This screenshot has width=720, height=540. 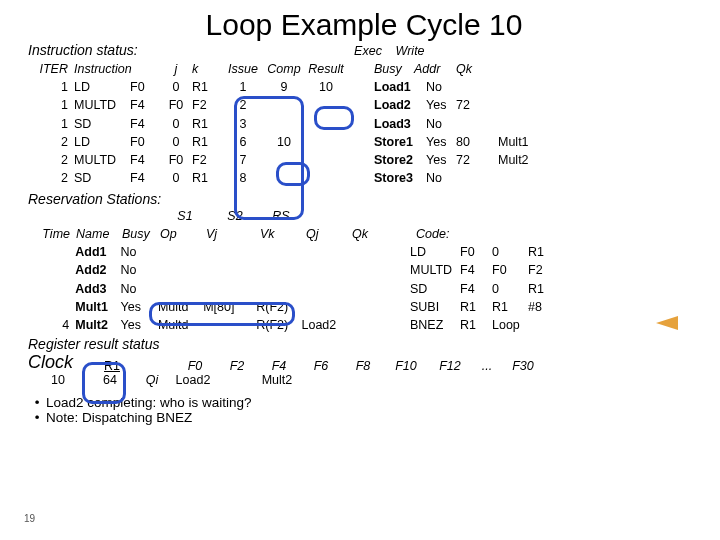 What do you see at coordinates (400, 124) in the screenshot?
I see `unit-name: Load3` at bounding box center [400, 124].